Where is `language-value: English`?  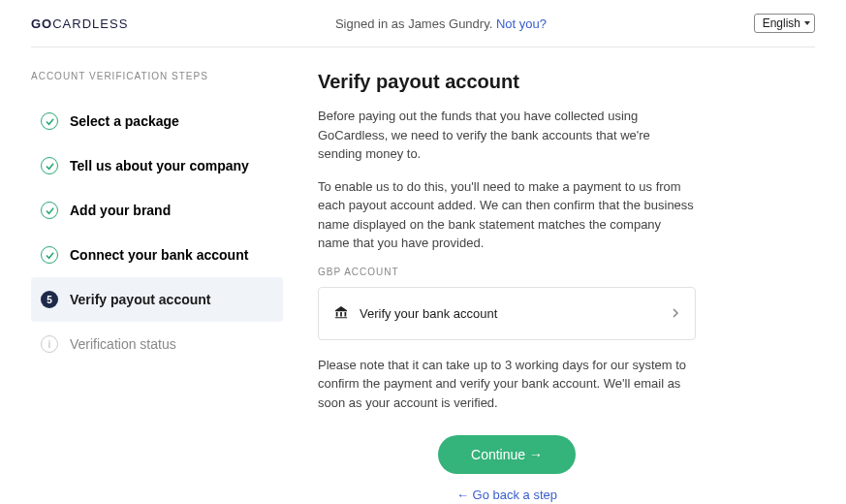 language-value: English is located at coordinates (781, 23).